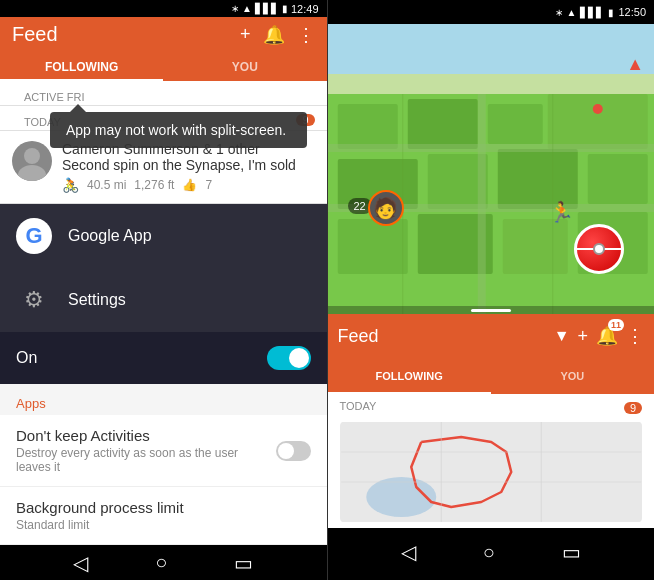 Image resolution: width=654 pixels, height=580 pixels. Describe the element at coordinates (492, 461) in the screenshot. I see `right-feed-body: TODAY 9` at that location.